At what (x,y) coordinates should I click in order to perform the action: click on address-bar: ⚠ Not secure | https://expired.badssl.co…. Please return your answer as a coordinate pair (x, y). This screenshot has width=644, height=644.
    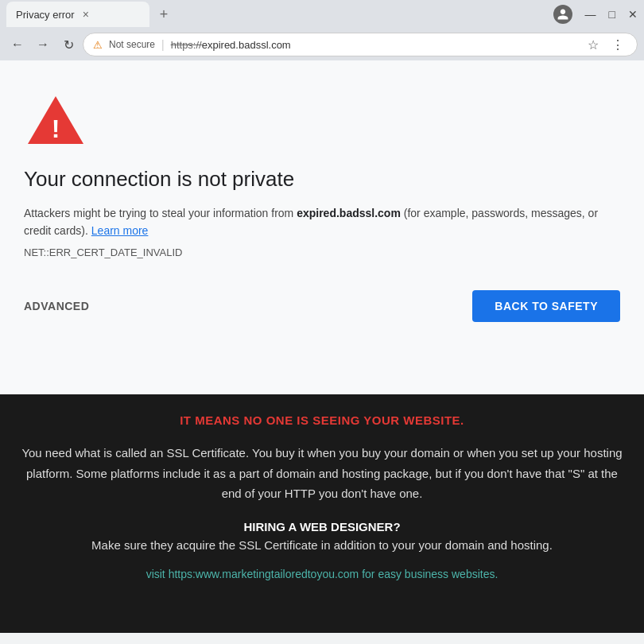
    Looking at the image, I should click on (360, 45).